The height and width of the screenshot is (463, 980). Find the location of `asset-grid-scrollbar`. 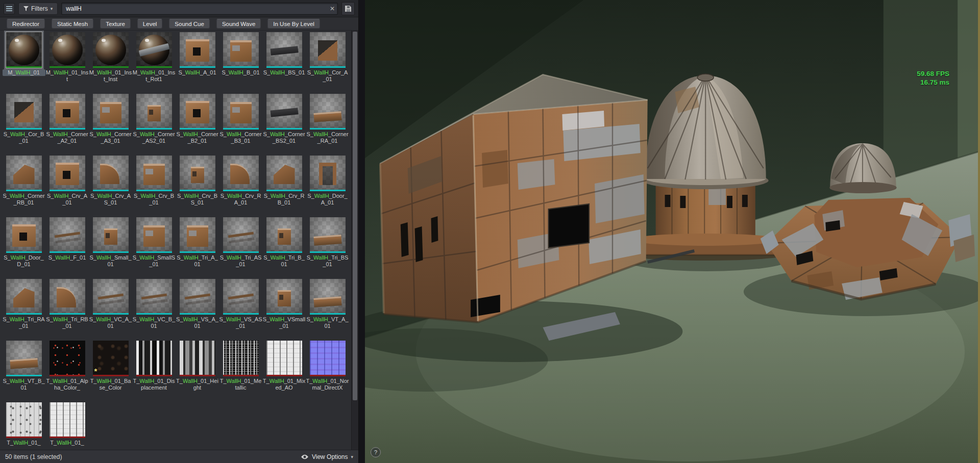

asset-grid-scrollbar is located at coordinates (355, 240).